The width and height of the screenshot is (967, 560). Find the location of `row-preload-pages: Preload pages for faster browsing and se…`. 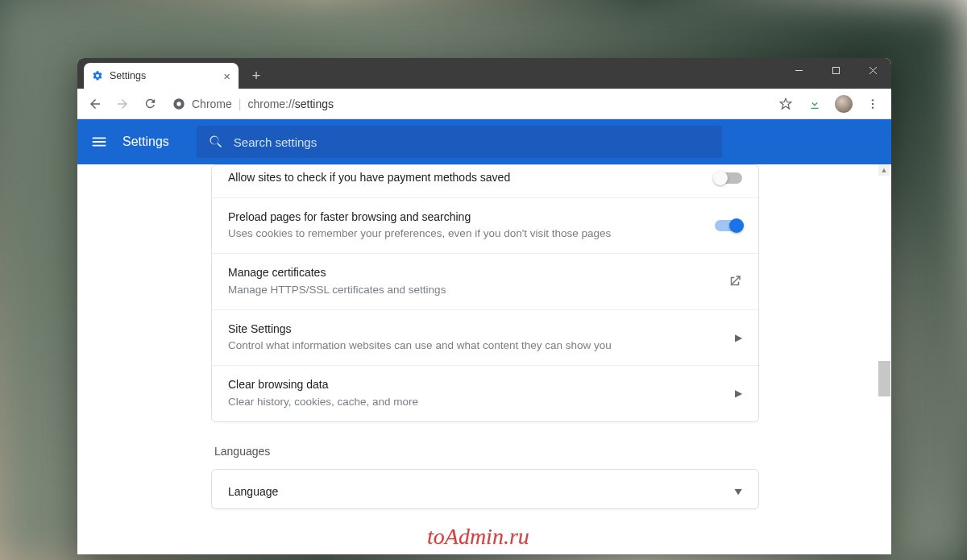

row-preload-pages: Preload pages for faster browsing and se… is located at coordinates (485, 226).